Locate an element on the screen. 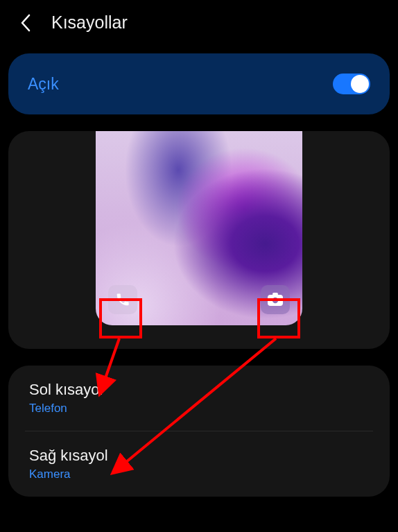 This screenshot has height=532, width=398. toggle-switch is located at coordinates (352, 84).